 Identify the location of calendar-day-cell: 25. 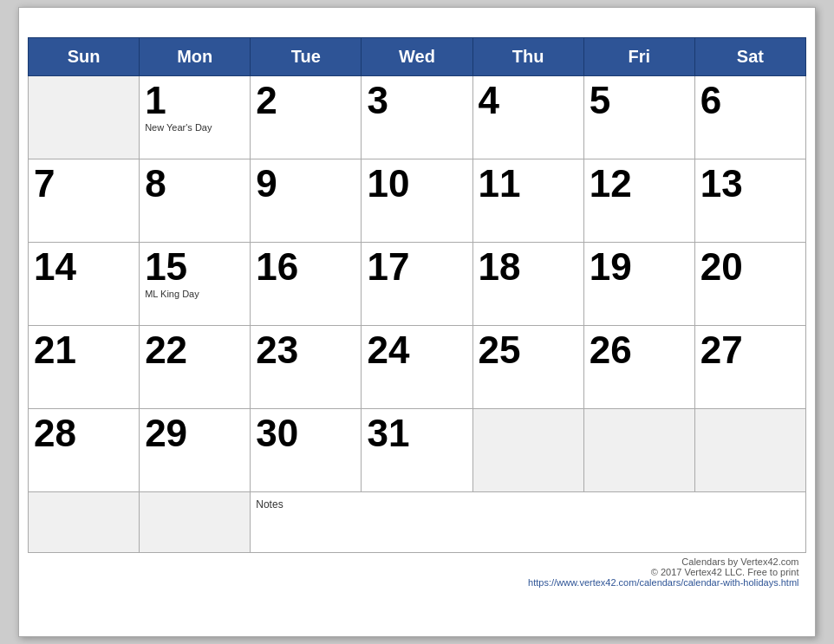
(528, 368).